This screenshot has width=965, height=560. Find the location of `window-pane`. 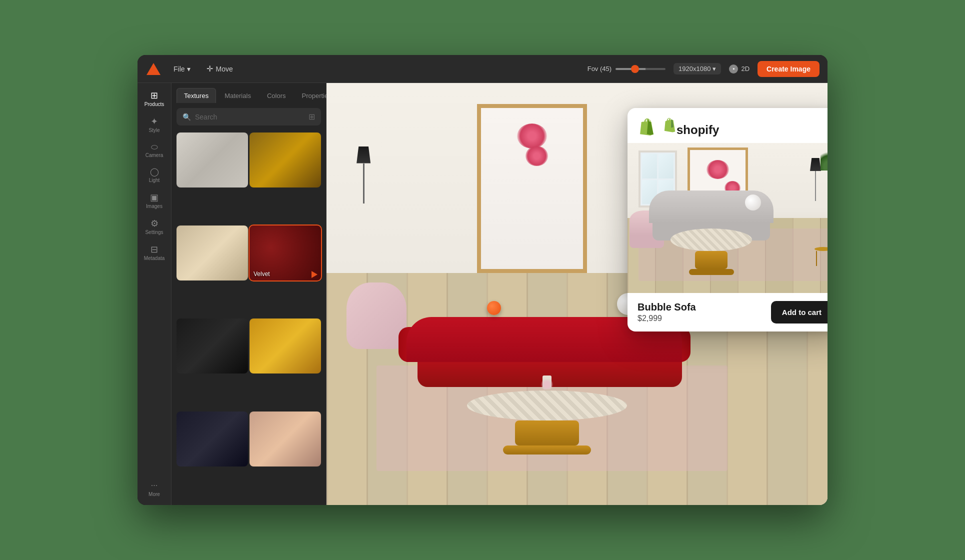

window-pane is located at coordinates (666, 166).